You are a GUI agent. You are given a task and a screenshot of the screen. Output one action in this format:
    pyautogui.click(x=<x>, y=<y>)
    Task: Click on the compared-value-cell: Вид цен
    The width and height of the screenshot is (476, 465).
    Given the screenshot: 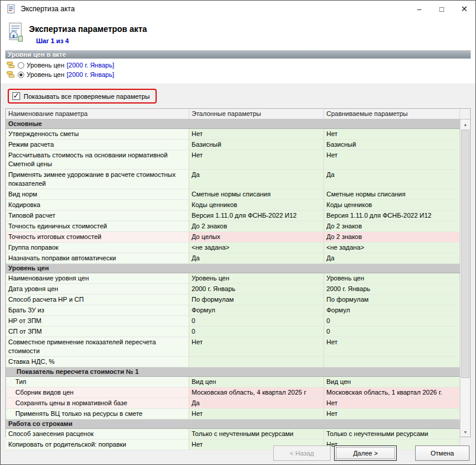 What is the action you would take?
    pyautogui.click(x=392, y=382)
    